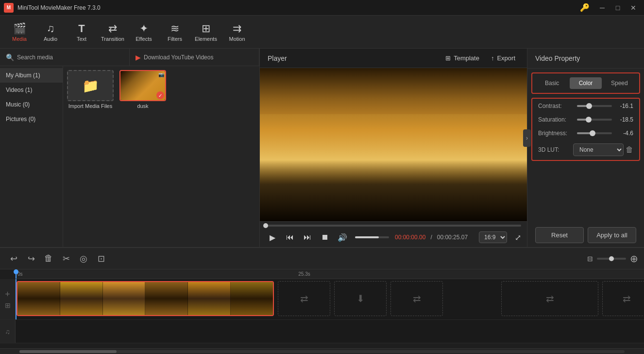  I want to click on saturation-thumb, so click(589, 120).